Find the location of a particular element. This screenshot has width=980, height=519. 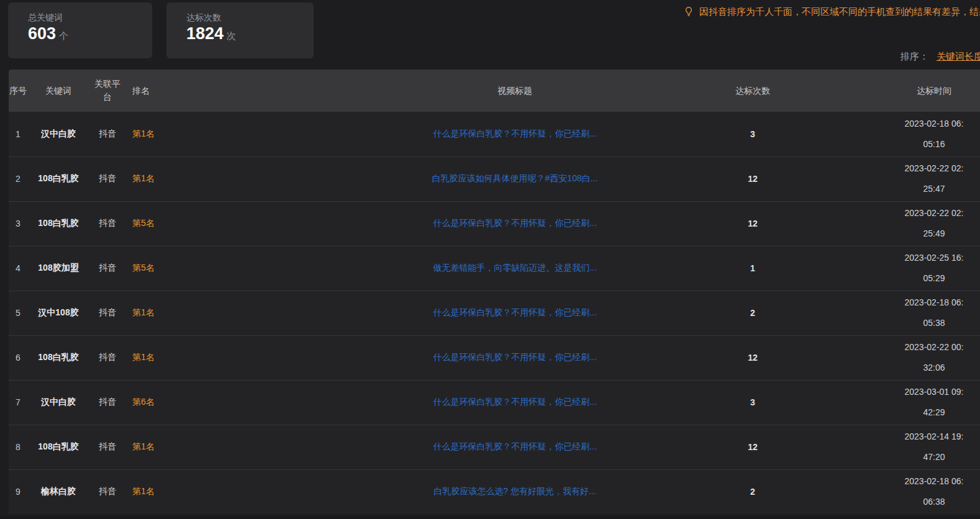

row-index: 1 is located at coordinates (18, 134).